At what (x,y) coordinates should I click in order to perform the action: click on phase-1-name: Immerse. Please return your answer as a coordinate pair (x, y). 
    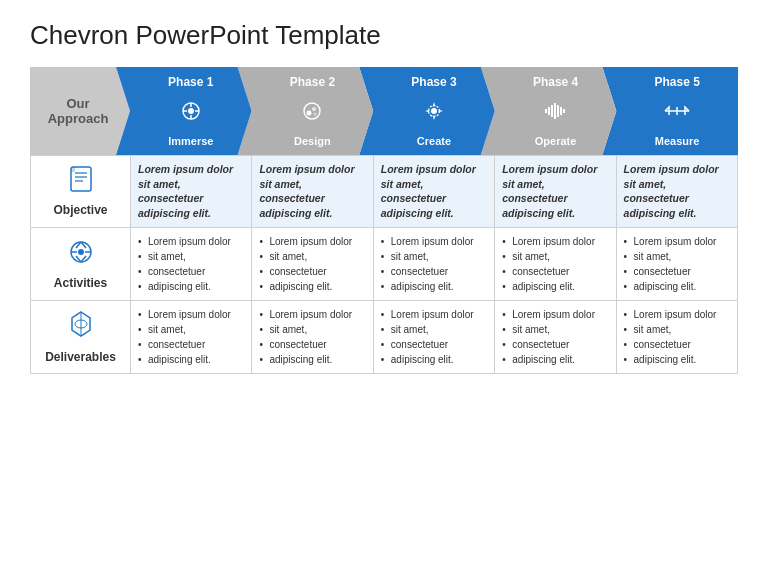
    Looking at the image, I should click on (190, 141).